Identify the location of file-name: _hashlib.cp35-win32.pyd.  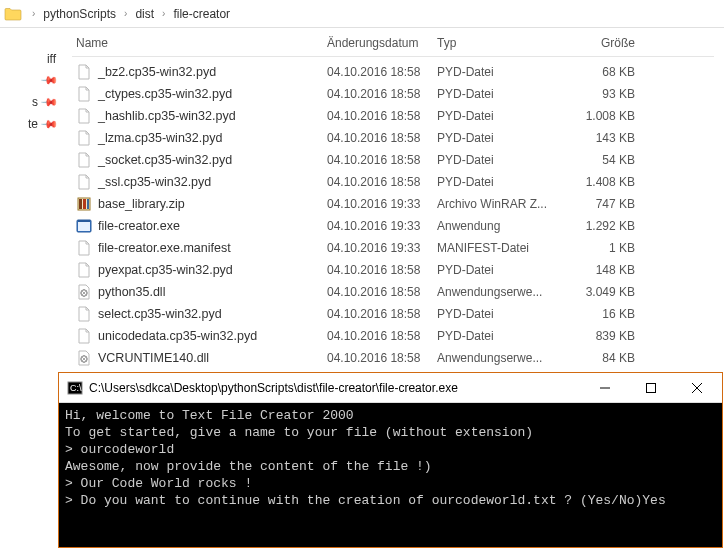
(167, 116).